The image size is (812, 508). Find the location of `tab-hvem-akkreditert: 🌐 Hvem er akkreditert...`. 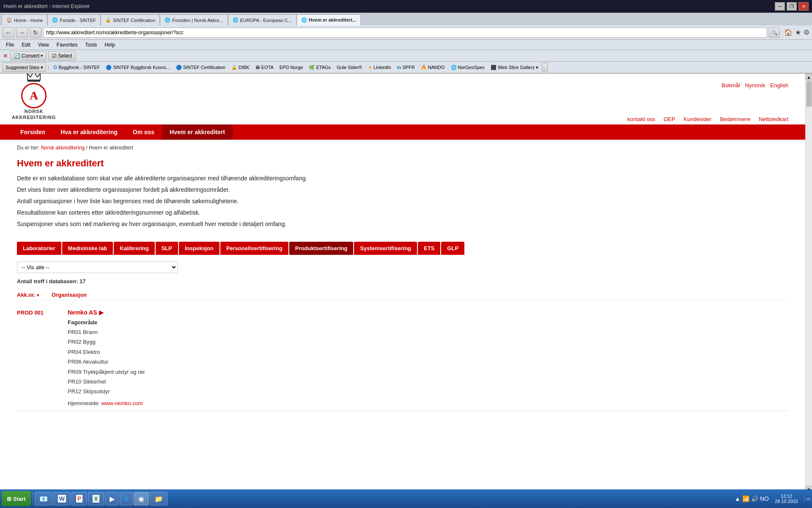

tab-hvem-akkreditert: 🌐 Hvem er akkreditert... is located at coordinates (329, 20).